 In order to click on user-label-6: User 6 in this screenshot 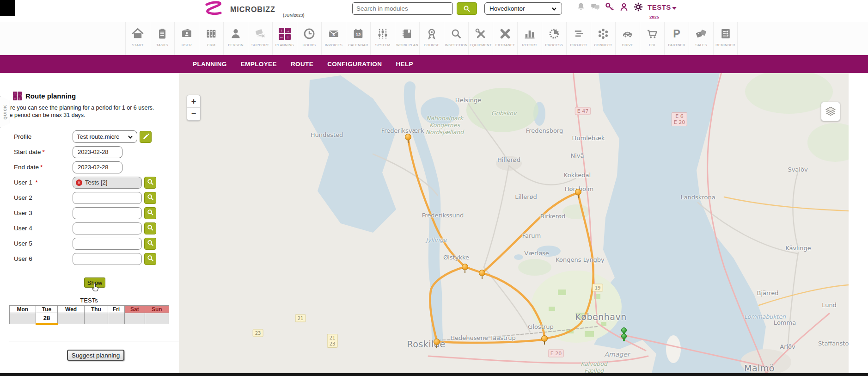, I will do `click(23, 259)`.